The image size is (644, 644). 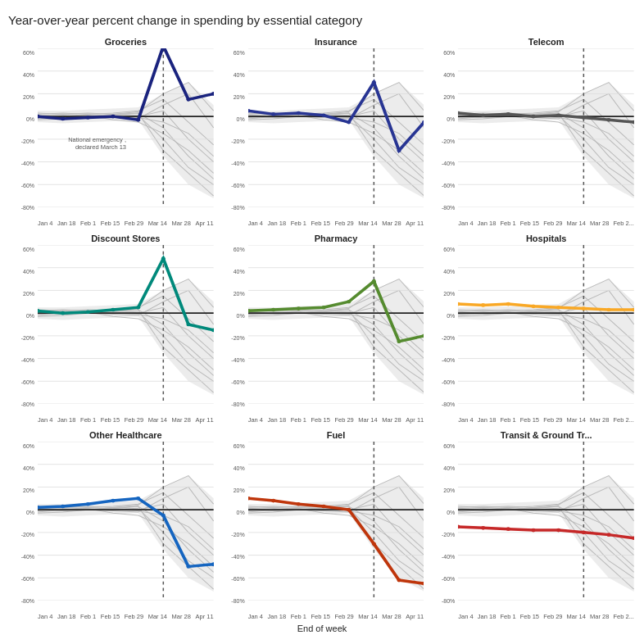 I want to click on chart-cell-insurance: Insurance60%40%20%0%-20%-40%-60%-80%Jan …, so click(x=323, y=132).